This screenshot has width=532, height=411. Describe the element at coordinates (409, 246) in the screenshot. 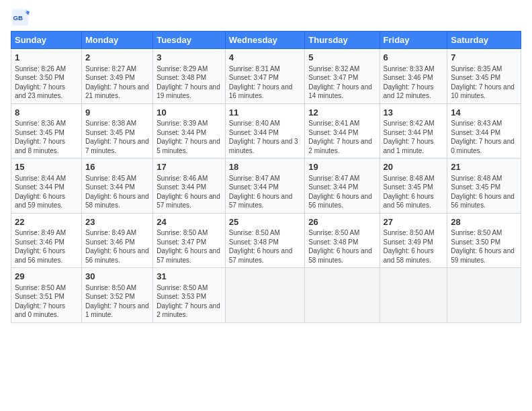

I see `day-info: Sunrise: 8:50 AMSunset: 3:49 PMDaylight:…` at that location.